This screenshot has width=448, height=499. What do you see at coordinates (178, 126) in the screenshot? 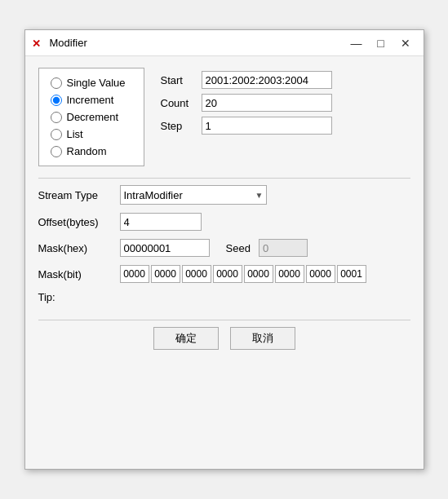
I see `step-label: Step` at bounding box center [178, 126].